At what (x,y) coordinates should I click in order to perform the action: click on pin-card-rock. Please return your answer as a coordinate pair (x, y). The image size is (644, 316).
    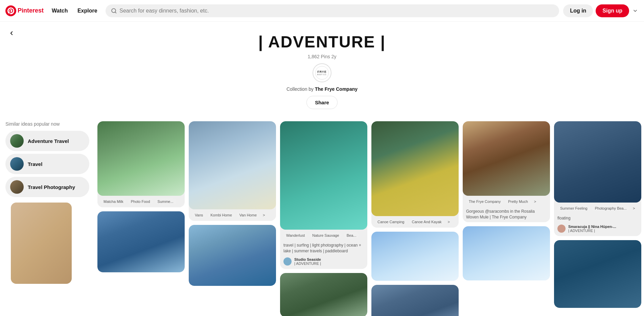
    Looking at the image, I should click on (141, 242).